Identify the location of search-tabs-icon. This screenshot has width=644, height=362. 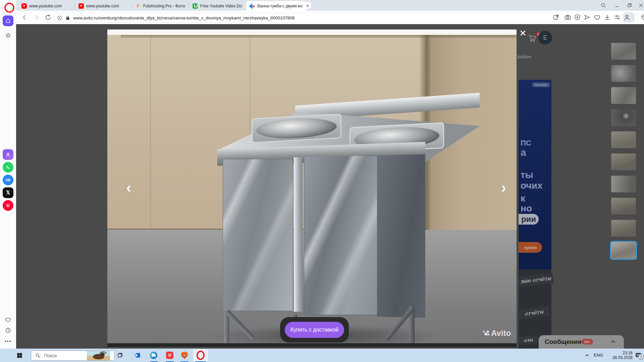
(603, 5).